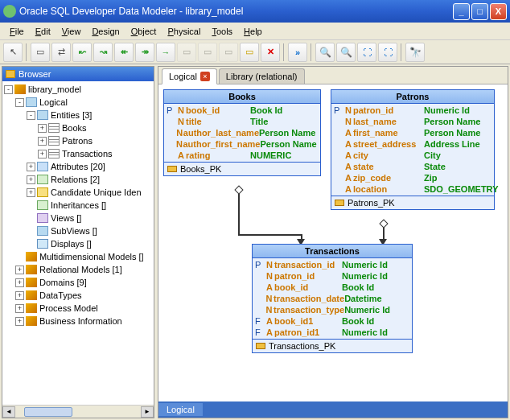 This screenshot has height=420, width=510. What do you see at coordinates (78, 167) in the screenshot?
I see `tree-node: +Attributes [20]` at bounding box center [78, 167].